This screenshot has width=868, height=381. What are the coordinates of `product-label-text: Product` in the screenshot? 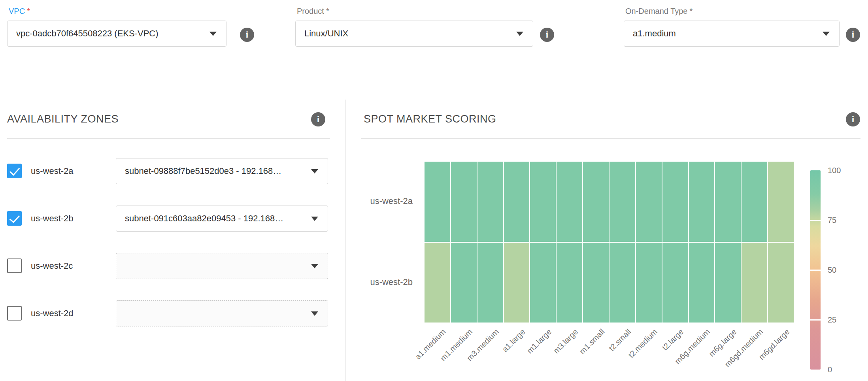 It's located at (311, 11).